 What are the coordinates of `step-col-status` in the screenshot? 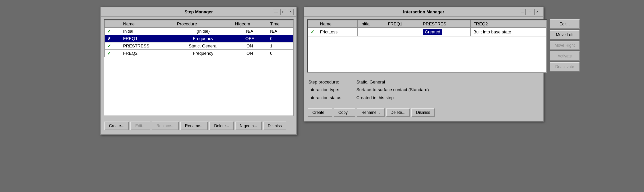 It's located at (113, 24).